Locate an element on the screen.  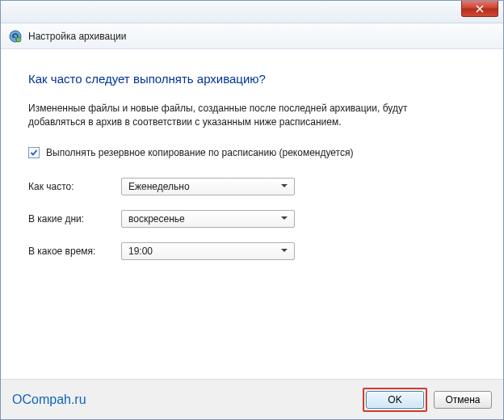
day-dropdown: воскресенье is located at coordinates (208, 219).